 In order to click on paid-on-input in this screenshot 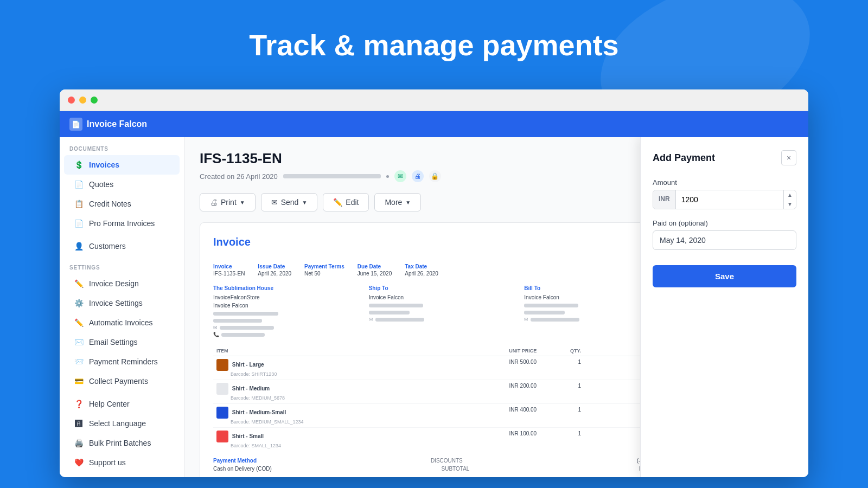, I will do `click(725, 240)`.